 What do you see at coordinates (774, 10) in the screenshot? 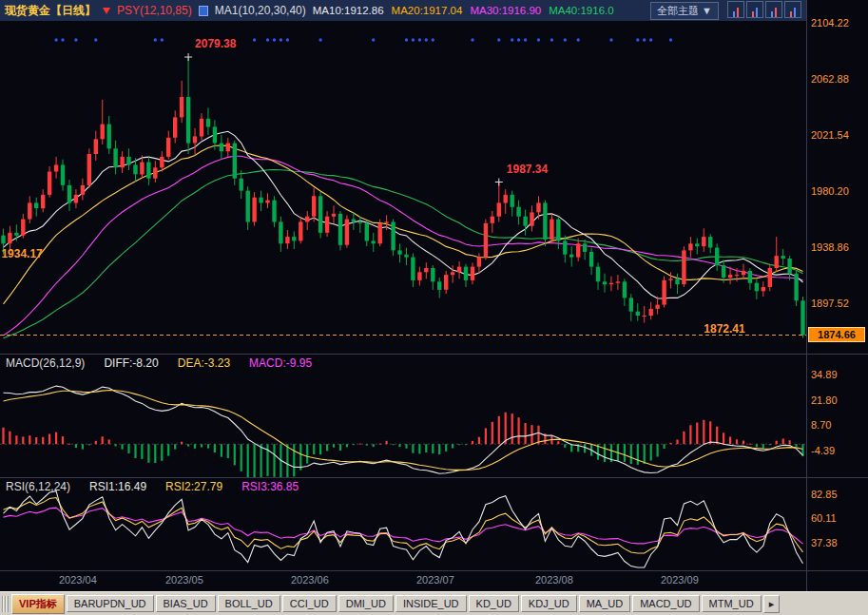
I see `mini-chart-icon-c` at bounding box center [774, 10].